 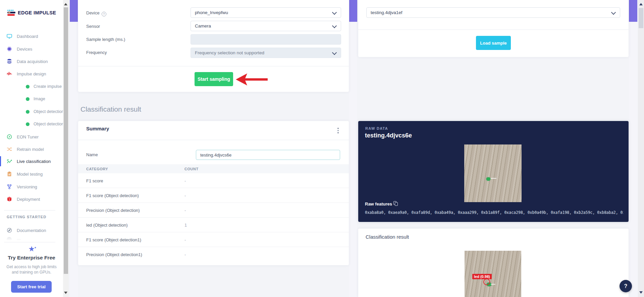 I want to click on sidebar-item-impulse-design: Impulse design, so click(x=32, y=74).